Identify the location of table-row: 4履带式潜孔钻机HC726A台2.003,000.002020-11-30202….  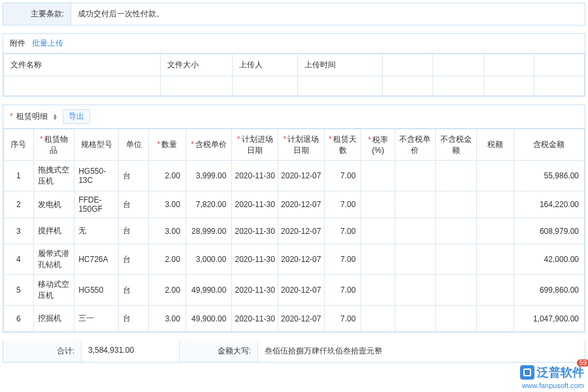
(294, 260).